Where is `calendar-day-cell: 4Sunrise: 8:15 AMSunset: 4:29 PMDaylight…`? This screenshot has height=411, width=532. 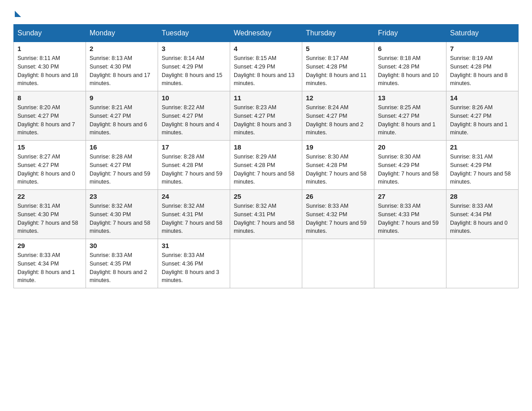 calendar-day-cell: 4Sunrise: 8:15 AMSunset: 4:29 PMDaylight… is located at coordinates (266, 67).